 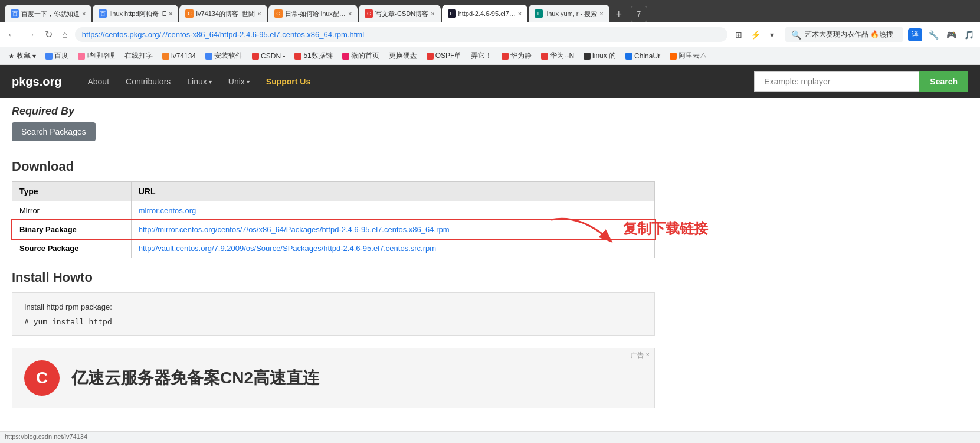 I want to click on search-packages-button: Search Packages, so click(x=54, y=132).